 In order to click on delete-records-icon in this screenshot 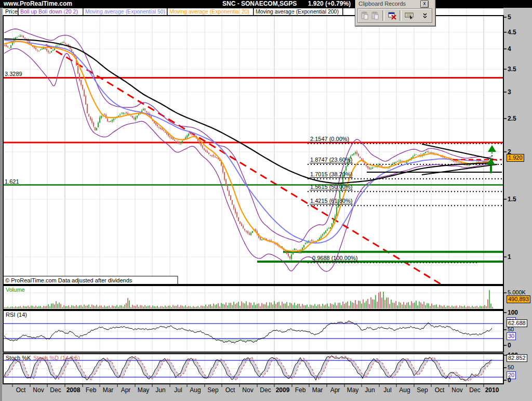, I will do `click(392, 16)`.